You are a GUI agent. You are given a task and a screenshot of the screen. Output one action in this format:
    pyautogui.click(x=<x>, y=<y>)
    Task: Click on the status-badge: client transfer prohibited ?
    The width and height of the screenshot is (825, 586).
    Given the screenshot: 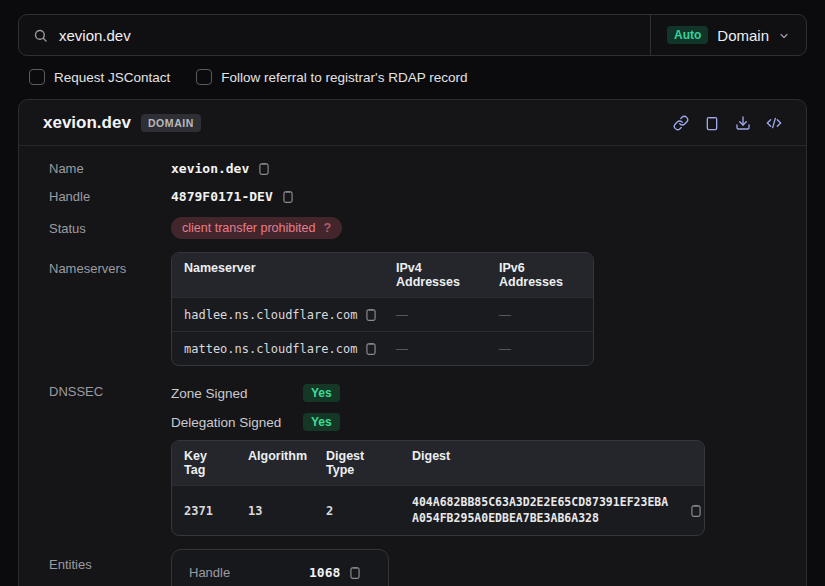 What is the action you would take?
    pyautogui.click(x=256, y=228)
    